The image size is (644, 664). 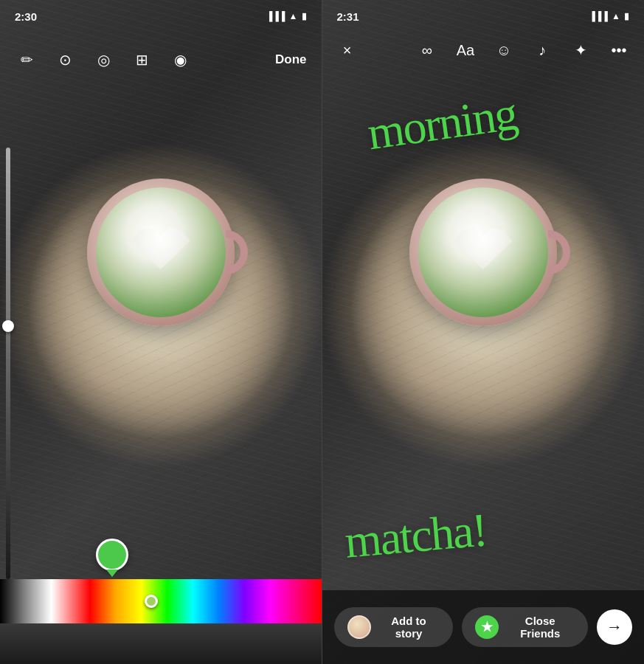 What do you see at coordinates (523, 50) in the screenshot?
I see `right-toolbar-icons: ∞ Aa ☺ ♪ ✦ •••` at bounding box center [523, 50].